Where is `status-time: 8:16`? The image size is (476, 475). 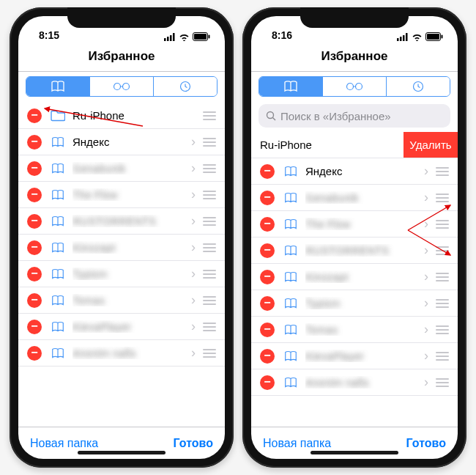
status-time: 8:16 is located at coordinates (282, 35).